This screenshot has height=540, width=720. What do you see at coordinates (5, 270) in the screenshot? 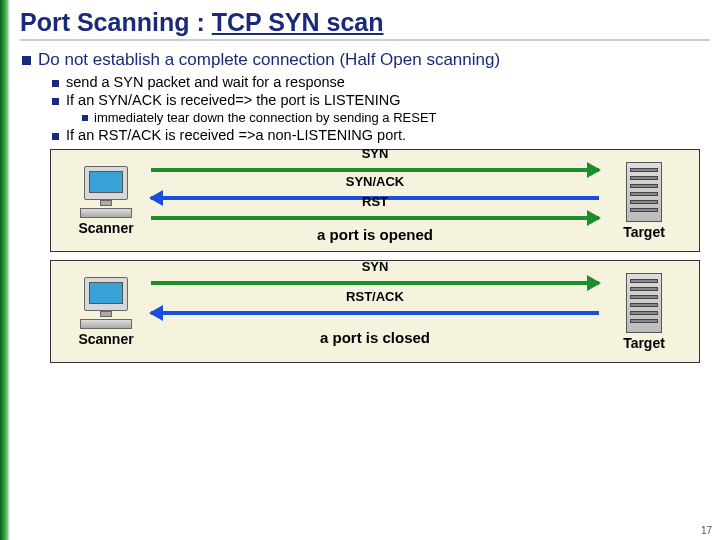
I see `decorative-sidebar` at bounding box center [5, 270].